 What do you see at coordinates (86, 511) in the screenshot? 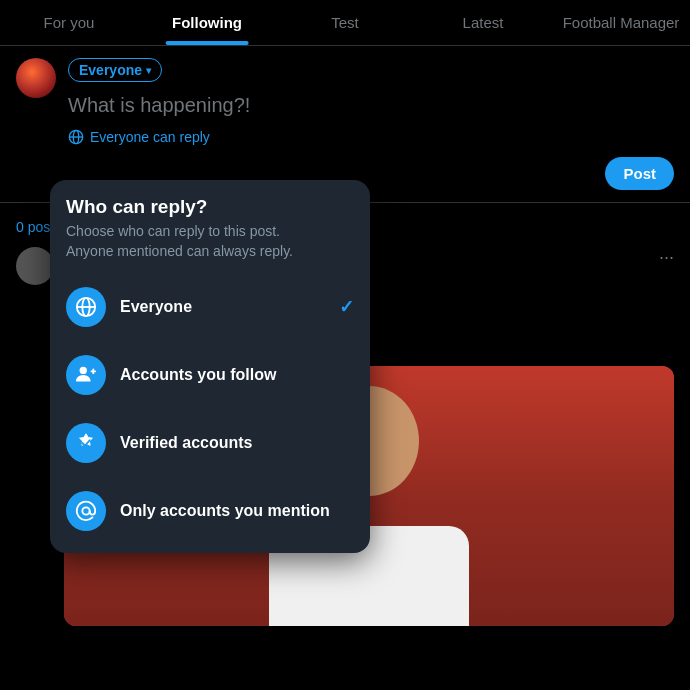
I see `at-icon` at bounding box center [86, 511].